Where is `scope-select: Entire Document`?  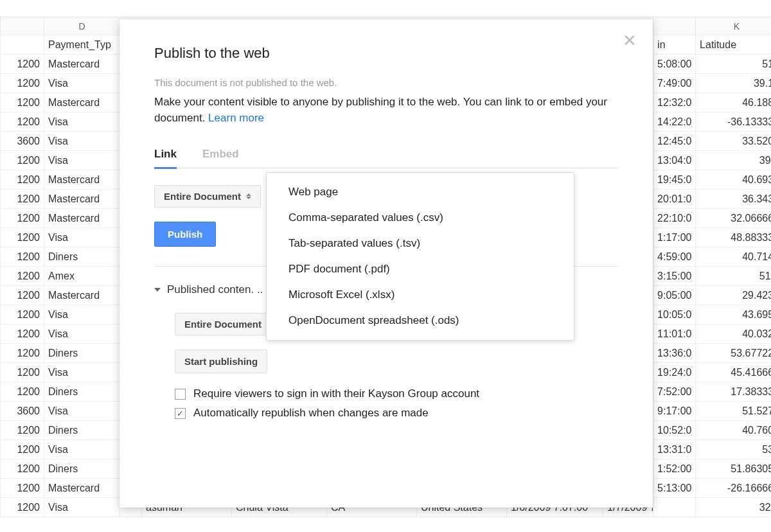
scope-select: Entire Document is located at coordinates (208, 197).